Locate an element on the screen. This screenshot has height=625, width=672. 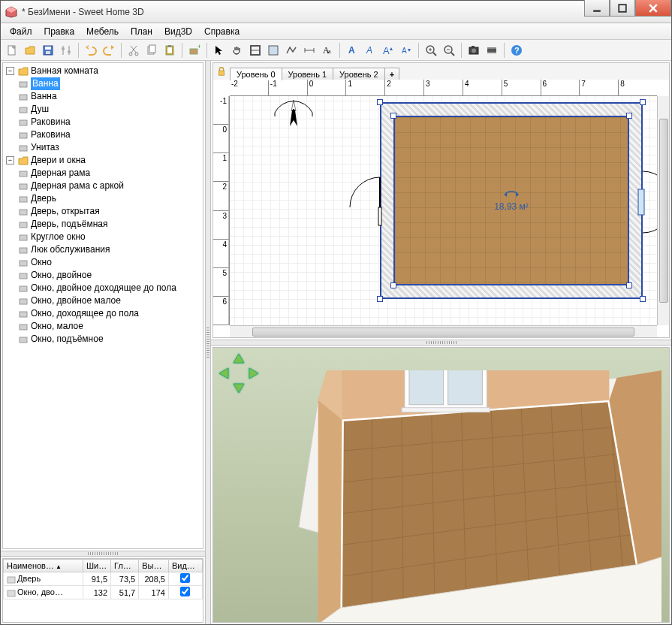
plan-h-scrollbar is located at coordinates (443, 331).